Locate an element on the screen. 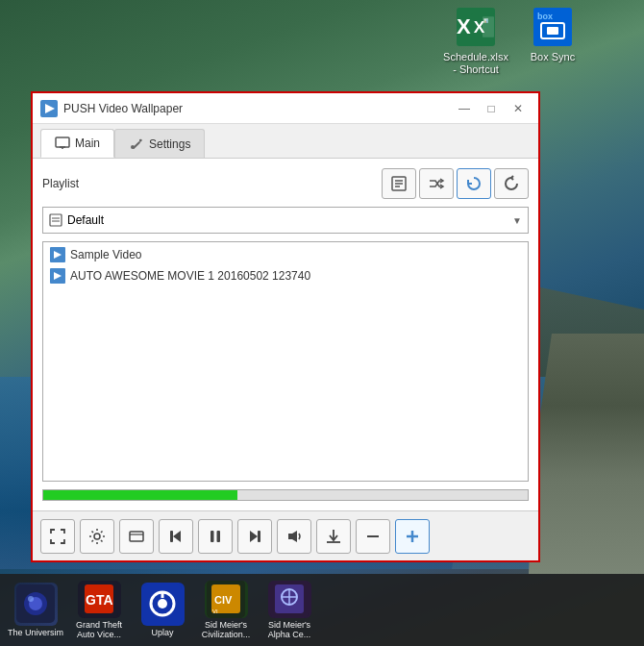 This screenshot has height=646, width=644. action-buttons is located at coordinates (456, 184).